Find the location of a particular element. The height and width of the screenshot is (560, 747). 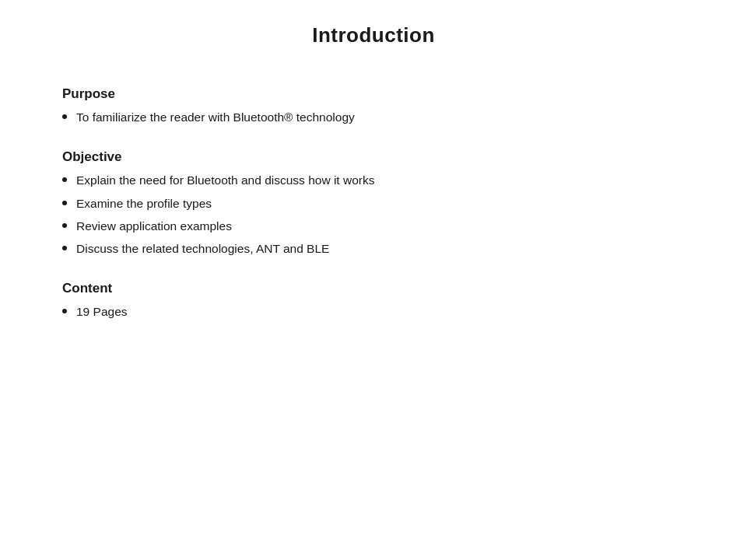

page-title: Introduction is located at coordinates (374, 36).